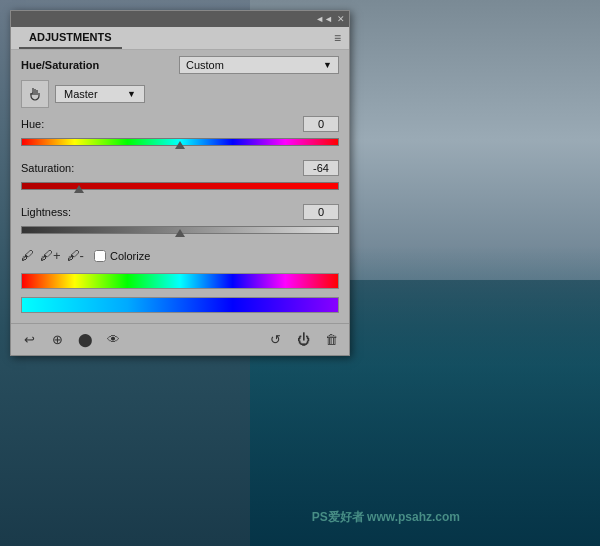 Image resolution: width=600 pixels, height=546 pixels. I want to click on panel-tab-row: ADJUSTMENTS ≡, so click(180, 38).